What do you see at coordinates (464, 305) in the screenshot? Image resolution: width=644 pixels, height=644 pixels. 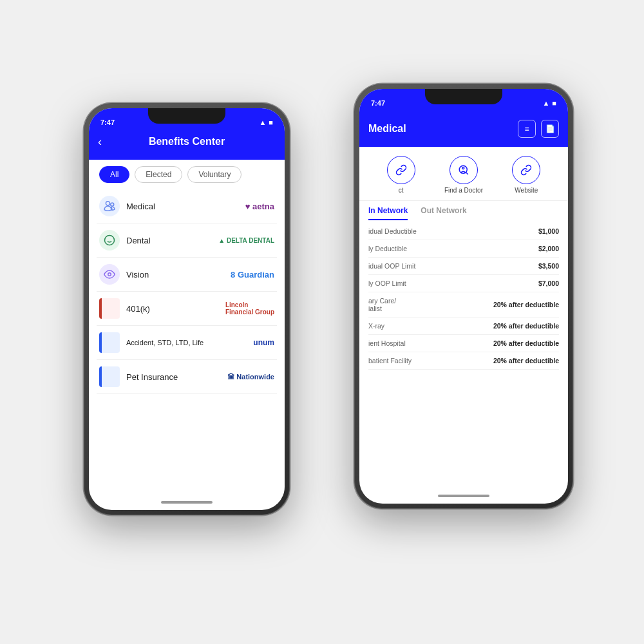 I see `cov-row-5: ary Care/ialist 20% after deductible` at bounding box center [464, 305].